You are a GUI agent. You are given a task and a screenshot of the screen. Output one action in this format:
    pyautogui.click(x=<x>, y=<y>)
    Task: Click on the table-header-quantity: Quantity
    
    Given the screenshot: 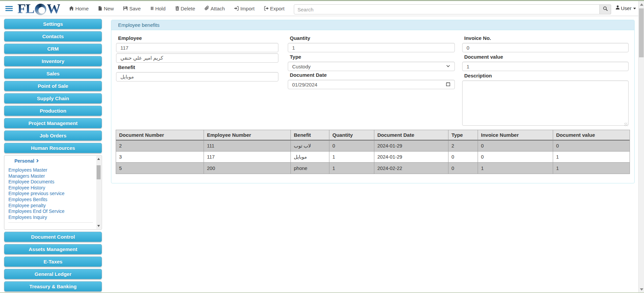 What is the action you would take?
    pyautogui.click(x=352, y=135)
    